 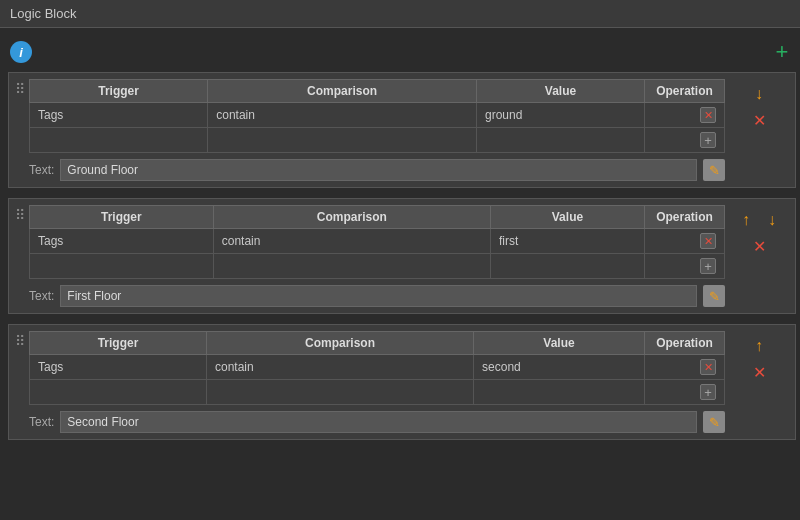 What do you see at coordinates (20, 88) in the screenshot?
I see `drag-handle-1: ⠿` at bounding box center [20, 88].